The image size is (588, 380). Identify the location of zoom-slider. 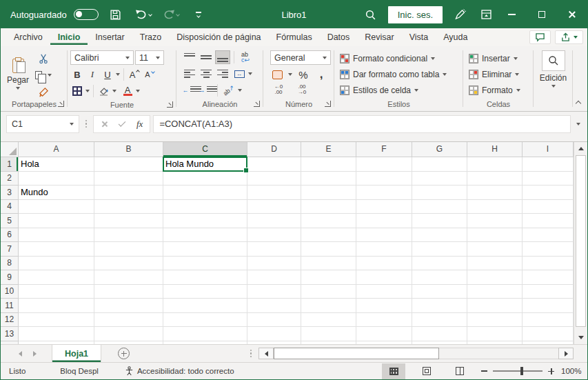
(518, 371).